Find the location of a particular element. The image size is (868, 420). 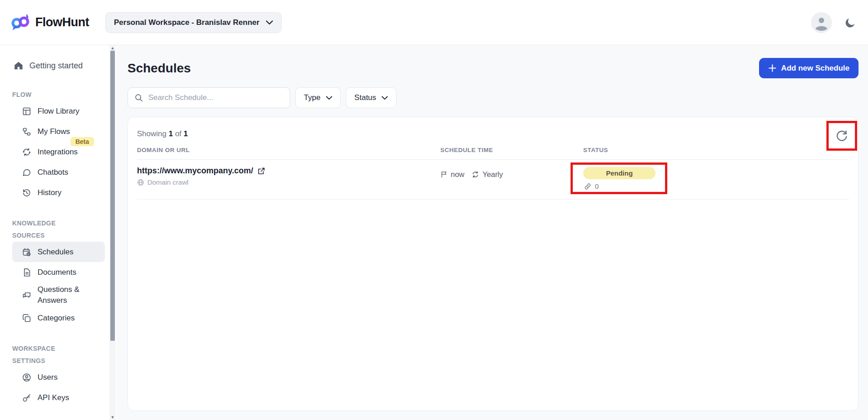

refresh-button is located at coordinates (842, 136).